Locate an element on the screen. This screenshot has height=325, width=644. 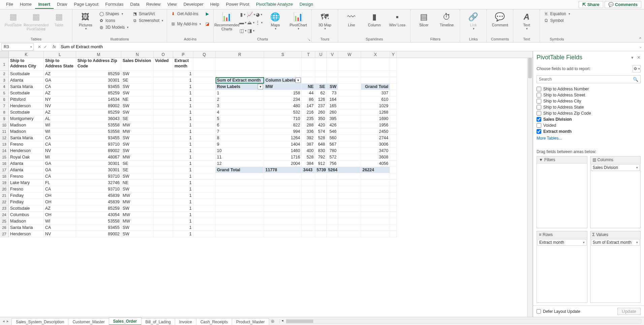
cell: 5264 is located at coordinates (332, 170).